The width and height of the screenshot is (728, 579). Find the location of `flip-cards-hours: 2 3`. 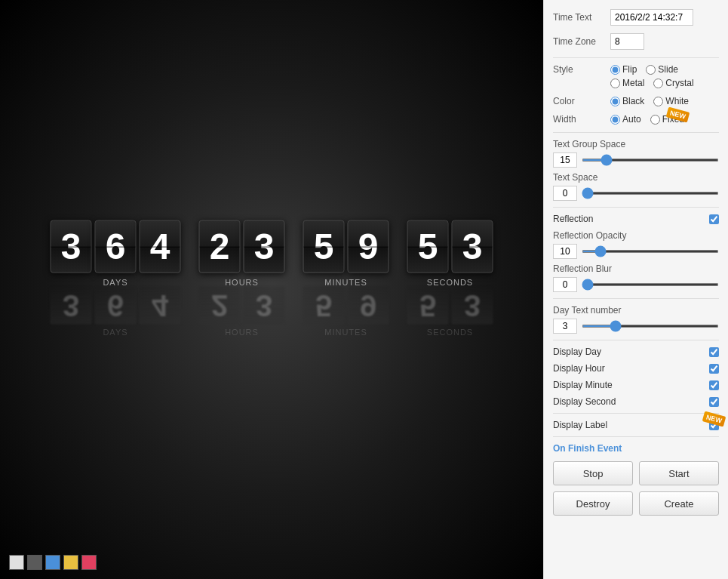

flip-cards-hours: 2 3 is located at coordinates (242, 246).